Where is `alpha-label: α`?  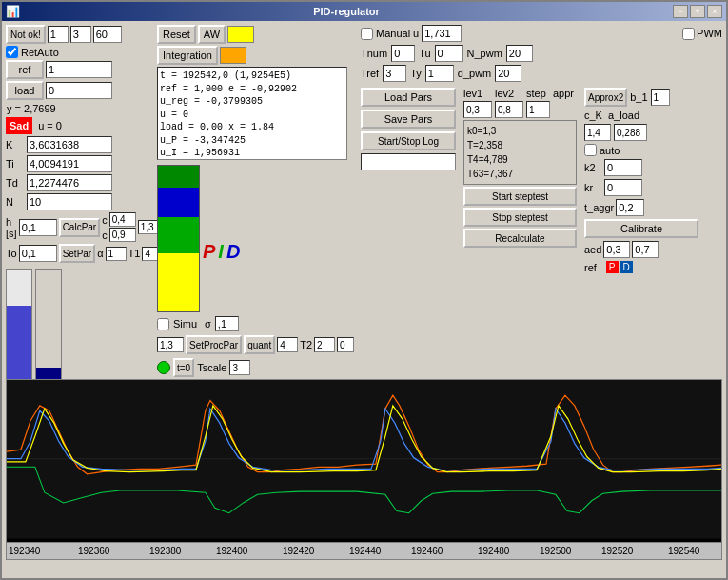 alpha-label: α is located at coordinates (100, 253).